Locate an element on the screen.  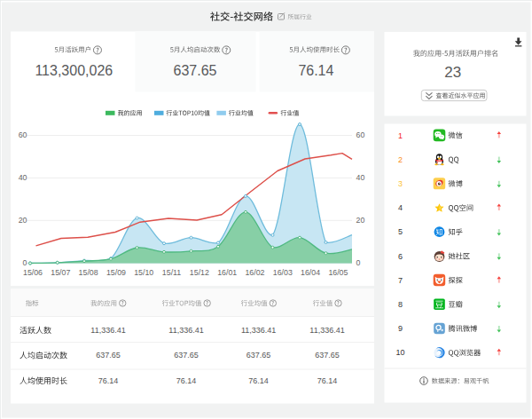
svg-text: 15/10 is located at coordinates (144, 273).